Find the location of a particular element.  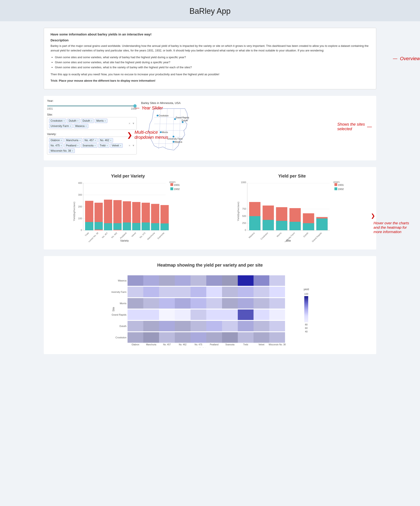

heatmap-legend: yield 100 80 60 40 is located at coordinates (306, 310).